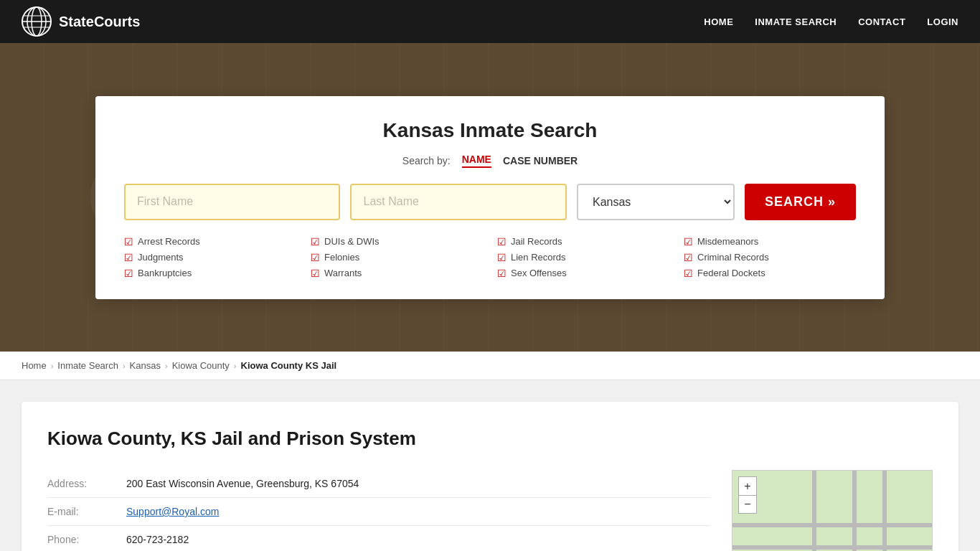 This screenshot has height=551, width=980. Describe the element at coordinates (379, 484) in the screenshot. I see `address-row: Address: 200 East Wisconsin Avenue, Gree…` at that location.